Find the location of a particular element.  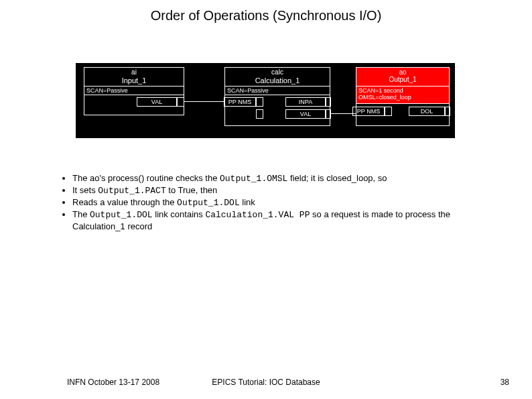

bullet-4: The Output_1.DOL link contains Calculati… is located at coordinates (277, 220).